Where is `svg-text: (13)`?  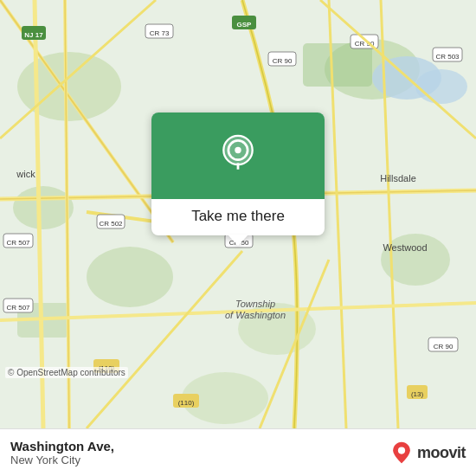 svg-text: (13) is located at coordinates (417, 395).